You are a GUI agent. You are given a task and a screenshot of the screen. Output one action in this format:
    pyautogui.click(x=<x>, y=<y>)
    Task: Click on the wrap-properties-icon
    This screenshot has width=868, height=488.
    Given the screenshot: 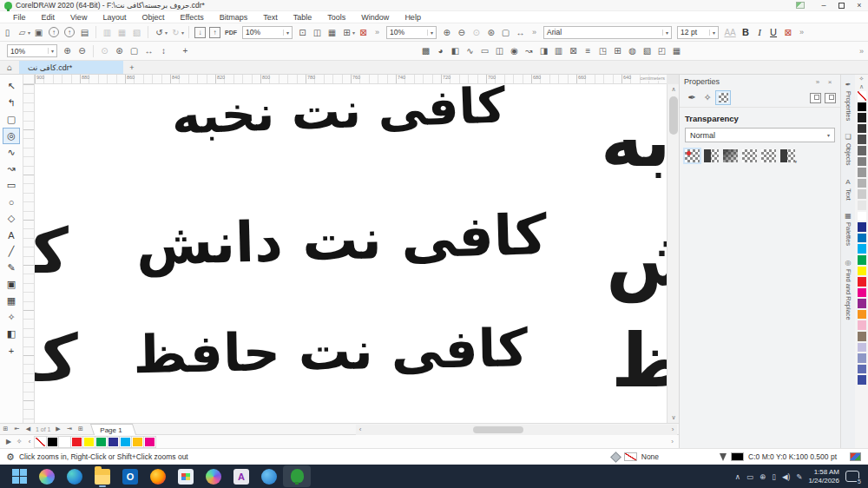 What is the action you would take?
    pyautogui.click(x=830, y=98)
    